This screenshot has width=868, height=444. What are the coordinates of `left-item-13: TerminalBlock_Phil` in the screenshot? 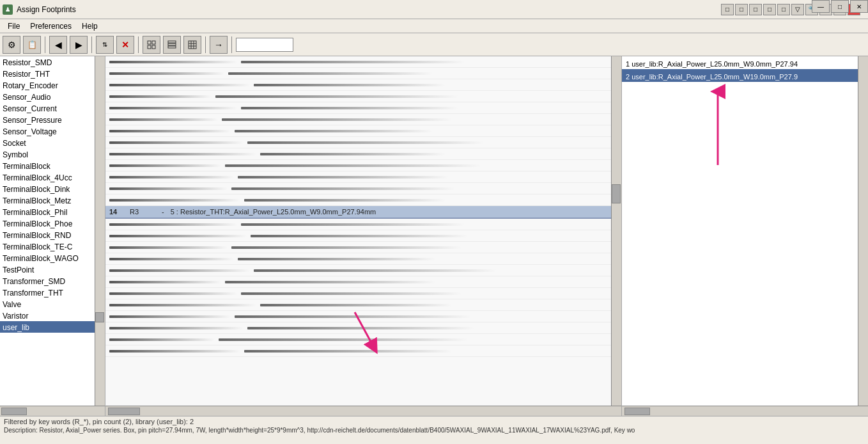 It's located at (47, 212).